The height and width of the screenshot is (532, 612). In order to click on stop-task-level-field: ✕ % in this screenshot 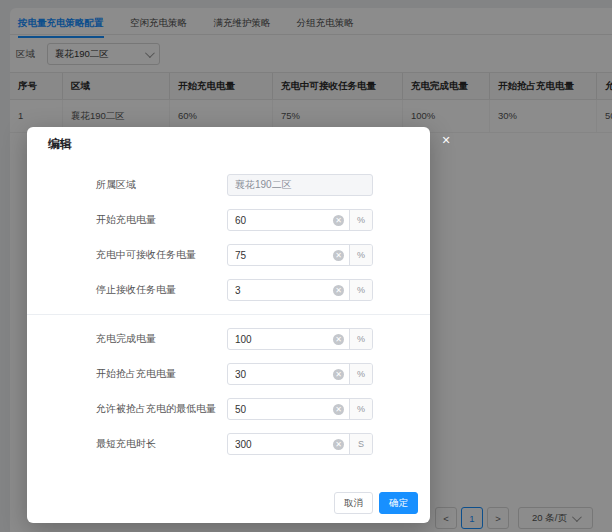, I will do `click(300, 290)`.